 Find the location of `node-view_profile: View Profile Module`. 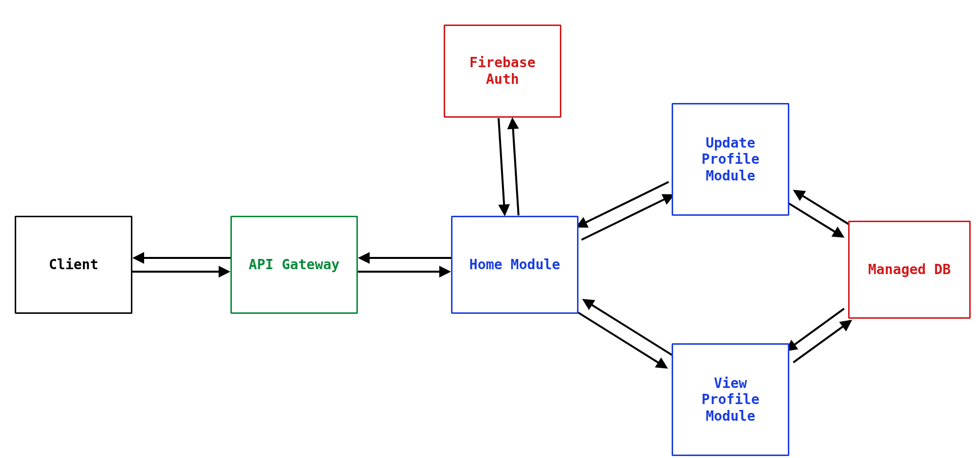

node-view_profile: View Profile Module is located at coordinates (730, 400).